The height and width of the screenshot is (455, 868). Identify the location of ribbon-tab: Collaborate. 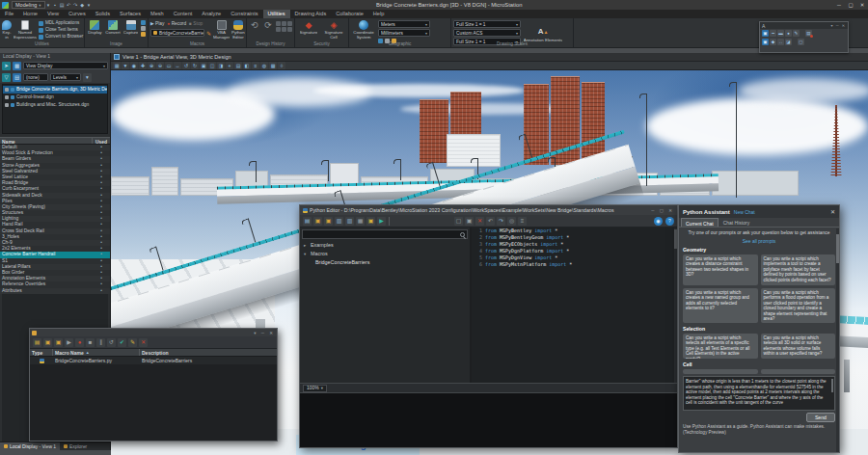
(349, 13).